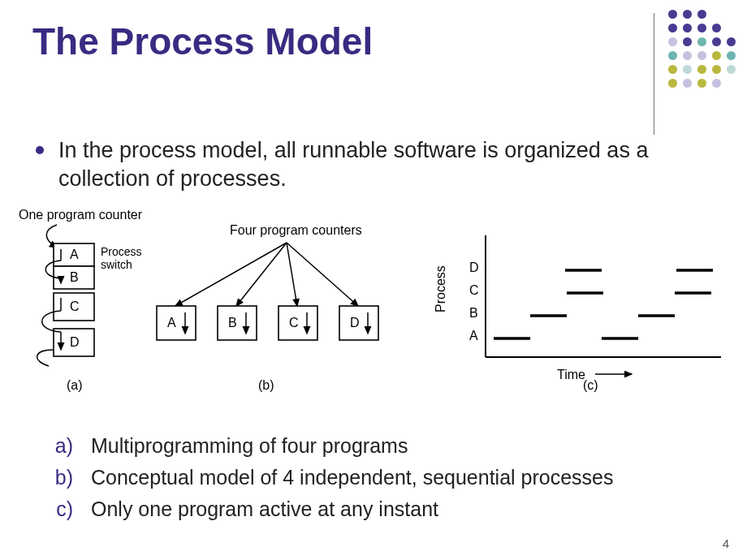 This screenshot has width=747, height=560. I want to click on sublist-label: c), so click(59, 510).